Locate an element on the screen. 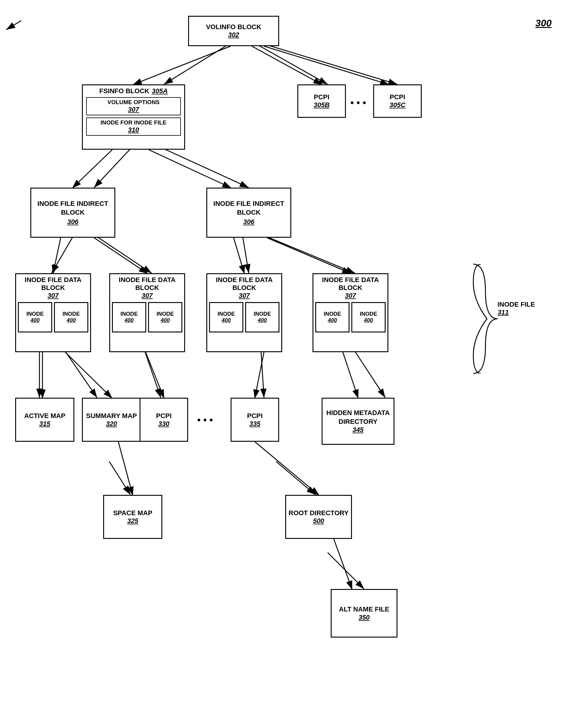  pcpi-330-label: PCPI is located at coordinates (164, 416).